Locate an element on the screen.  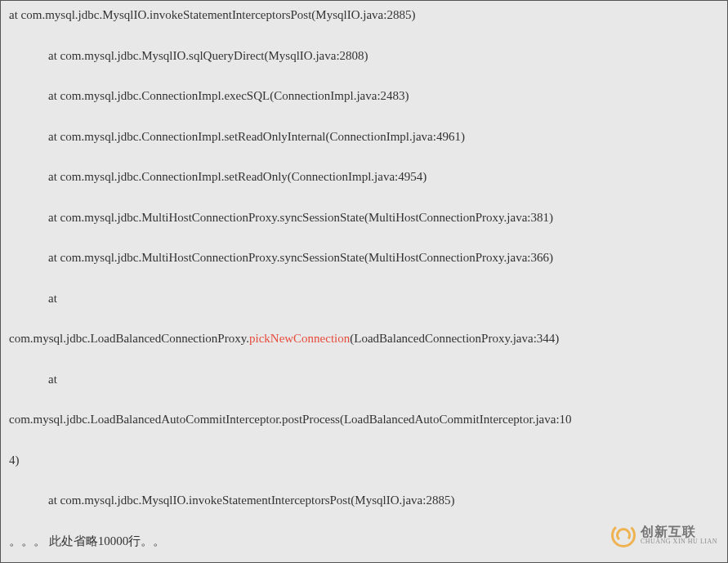
watermark-logo-icon is located at coordinates (623, 535).